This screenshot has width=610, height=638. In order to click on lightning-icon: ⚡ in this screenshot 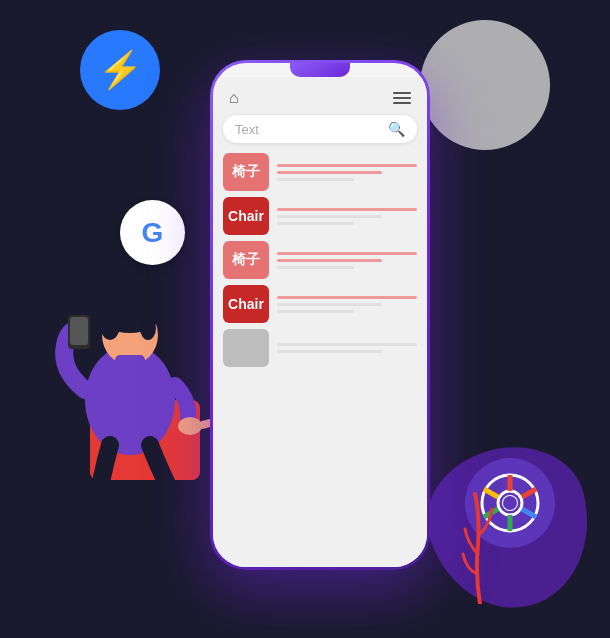, I will do `click(120, 70)`.